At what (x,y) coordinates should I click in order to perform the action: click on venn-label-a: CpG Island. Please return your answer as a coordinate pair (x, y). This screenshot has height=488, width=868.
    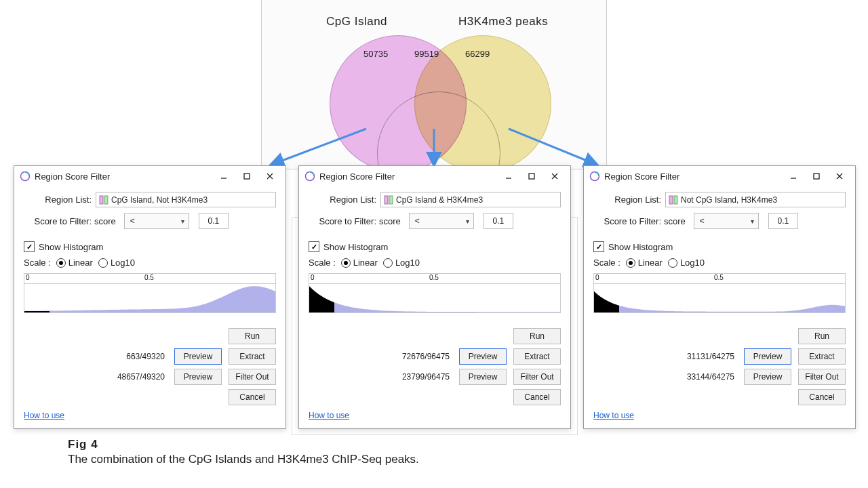
    Looking at the image, I should click on (357, 22).